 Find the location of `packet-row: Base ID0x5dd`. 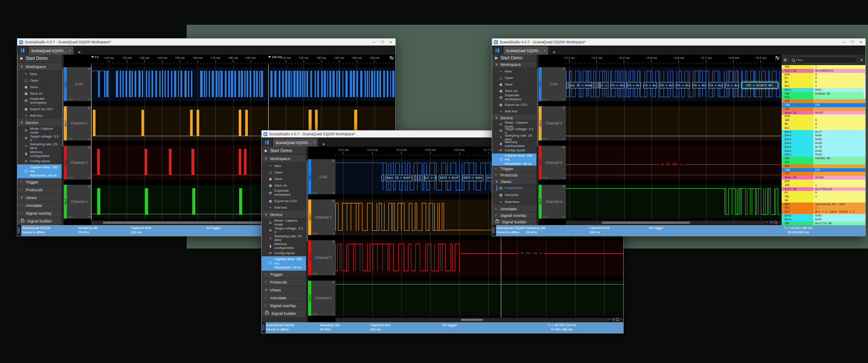

packet-row: Base ID0x5dd is located at coordinates (824, 178).